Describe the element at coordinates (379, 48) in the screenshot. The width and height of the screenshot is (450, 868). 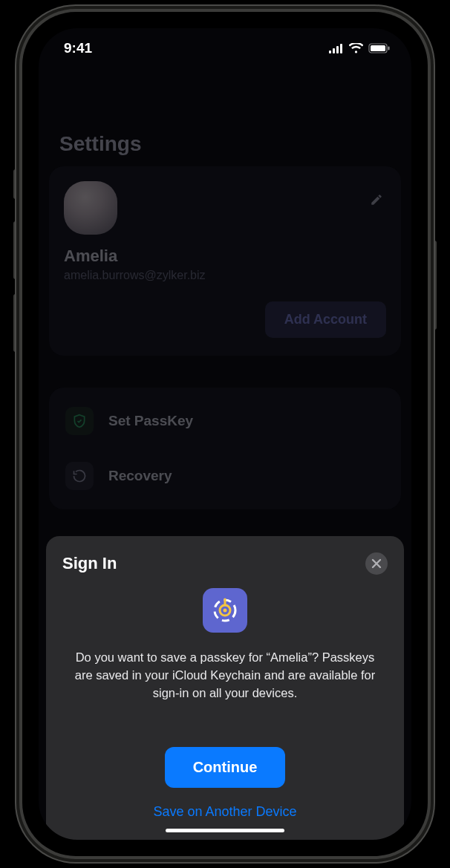
I see `battery-icon` at that location.